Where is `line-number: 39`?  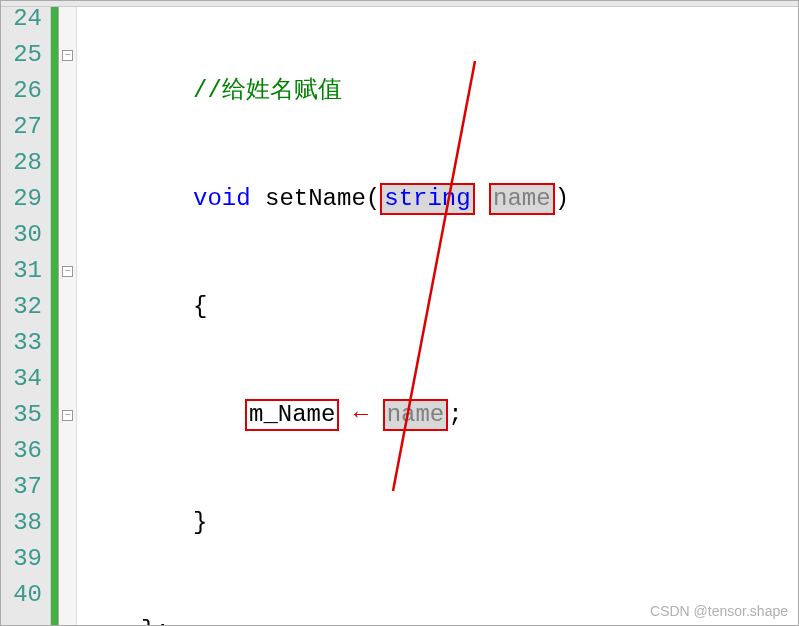
line-number: 39 is located at coordinates (22, 559).